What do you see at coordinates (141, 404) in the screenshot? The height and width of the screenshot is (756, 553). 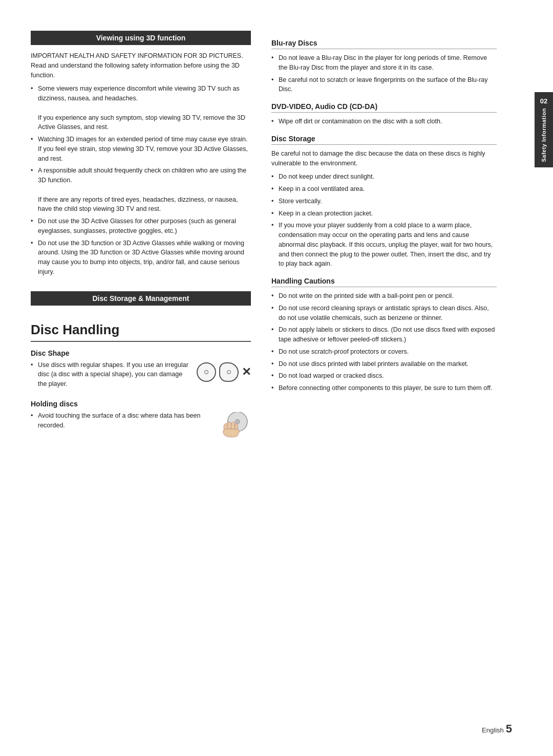 I see `holding-discs-subtitle: Holding discs` at bounding box center [141, 404].